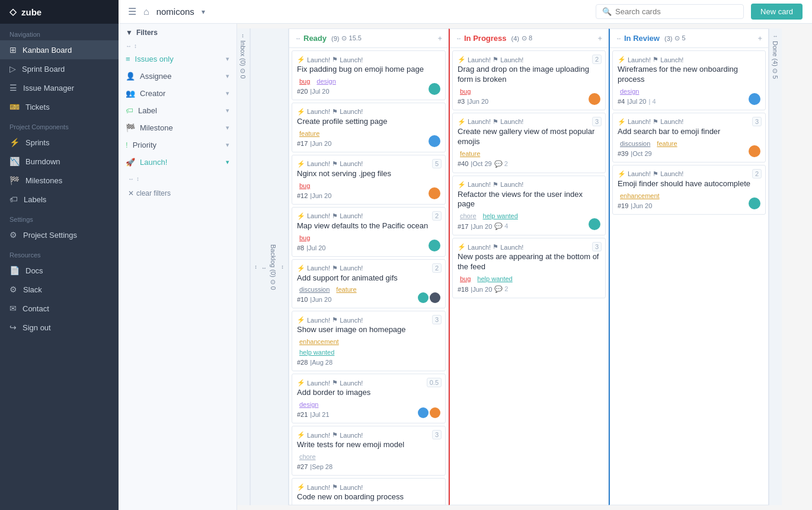 This screenshot has height=510, width=812. What do you see at coordinates (132, 12) in the screenshot?
I see `menu-icon: ☰` at bounding box center [132, 12].